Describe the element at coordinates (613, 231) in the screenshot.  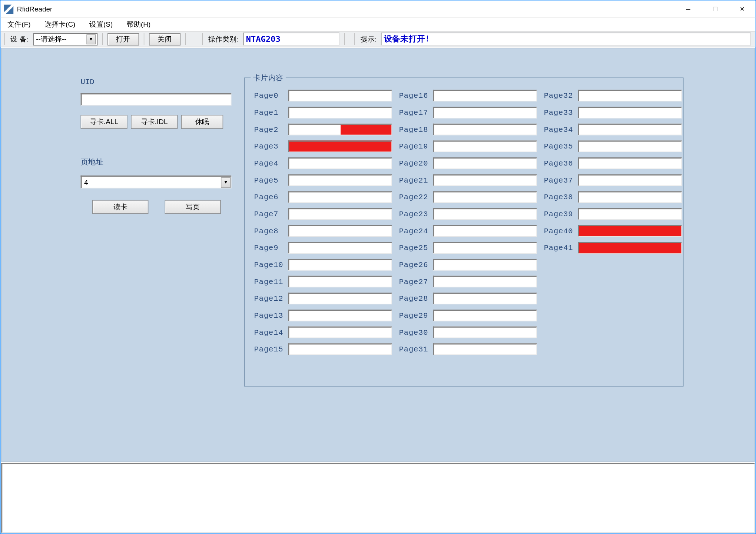
I see `page-row: Page40` at that location.